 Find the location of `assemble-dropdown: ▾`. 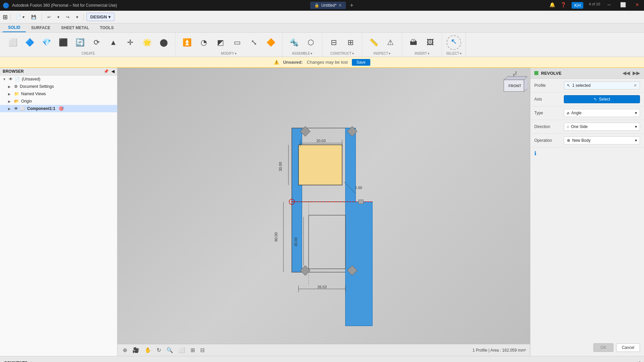

assemble-dropdown: ▾ is located at coordinates (311, 54).